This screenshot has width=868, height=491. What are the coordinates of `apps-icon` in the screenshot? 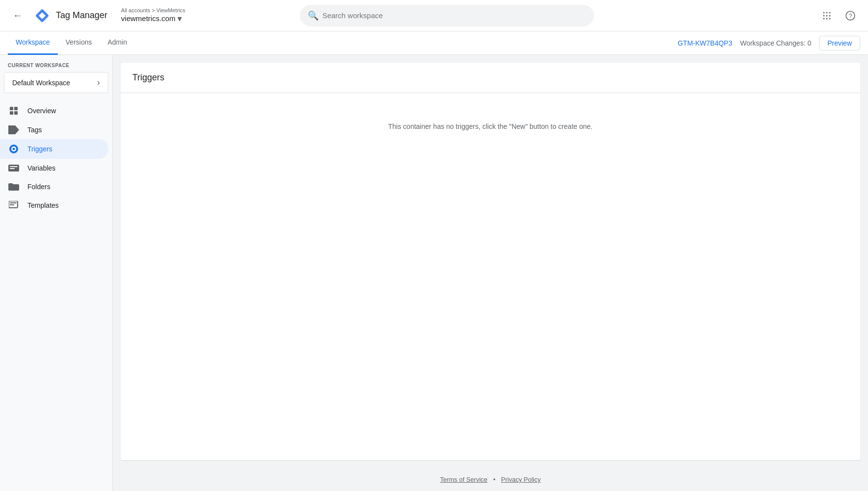 It's located at (827, 16).